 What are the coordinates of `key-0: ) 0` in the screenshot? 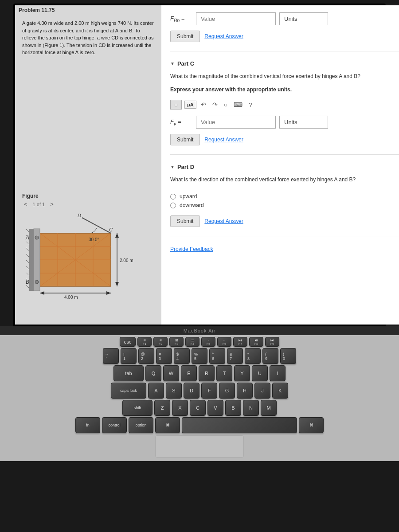 It's located at (288, 356).